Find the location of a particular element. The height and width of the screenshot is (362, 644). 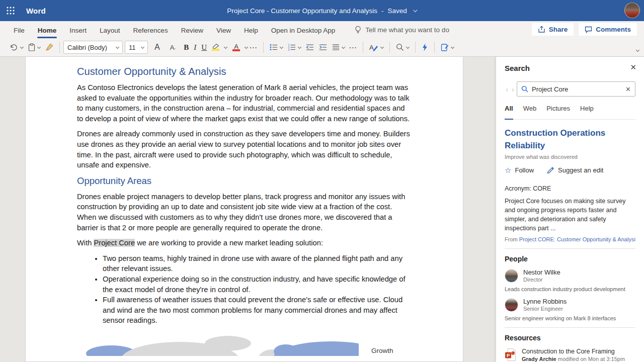

styles-button: A is located at coordinates (376, 47).